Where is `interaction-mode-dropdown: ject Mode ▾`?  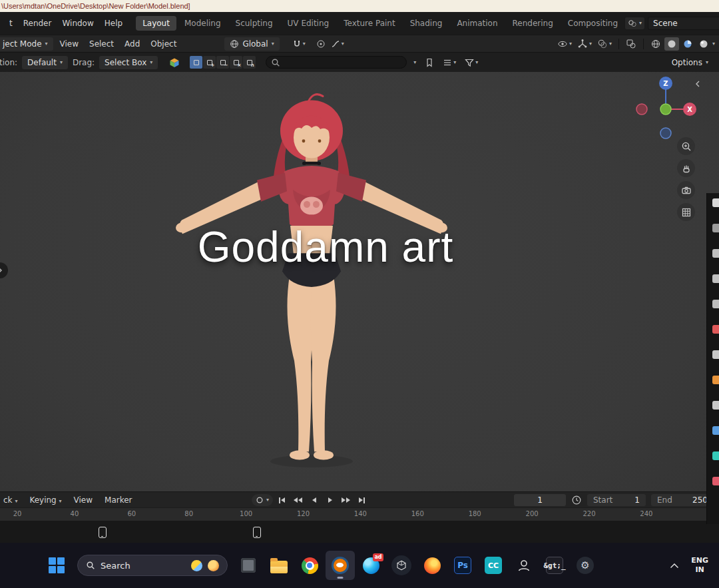 interaction-mode-dropdown: ject Mode ▾ is located at coordinates (27, 44).